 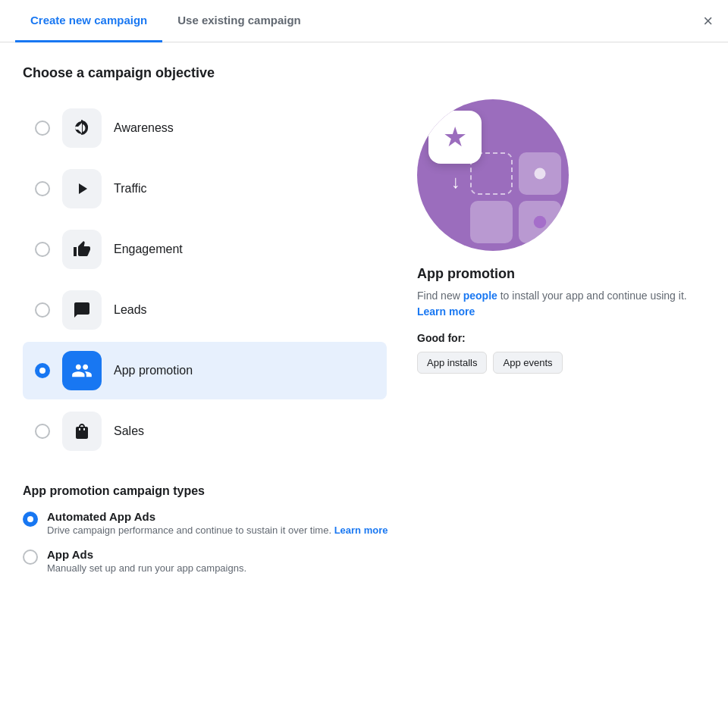 What do you see at coordinates (217, 531) in the screenshot?
I see `automated-desc: Drive campaign performance and continue …` at bounding box center [217, 531].